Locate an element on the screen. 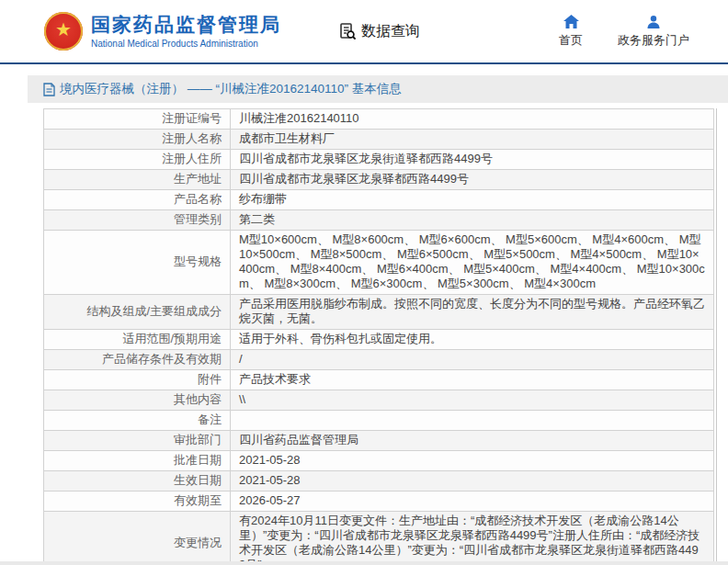 Image resolution: width=728 pixels, height=565 pixels. nav-portal-label: 政务服务门户 is located at coordinates (654, 40).